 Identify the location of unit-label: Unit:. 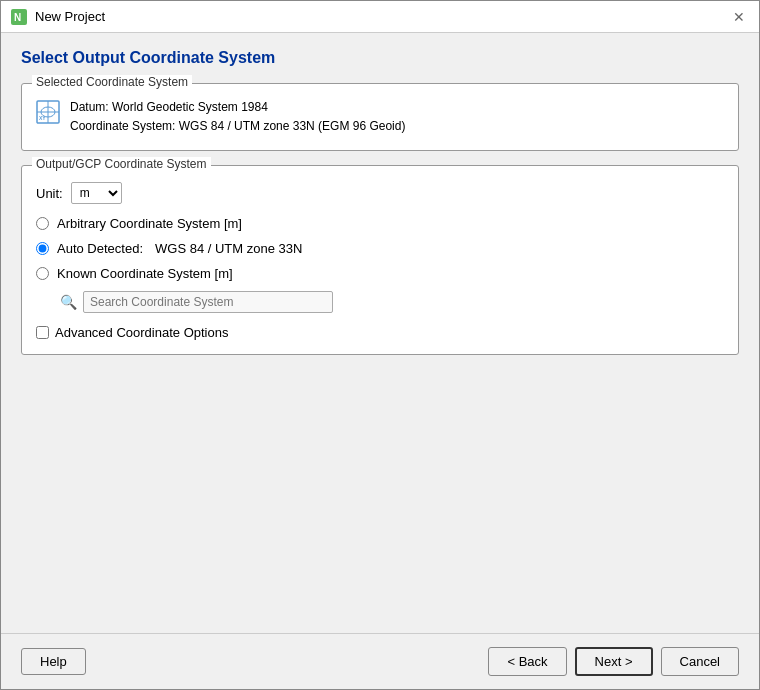
(50, 194).